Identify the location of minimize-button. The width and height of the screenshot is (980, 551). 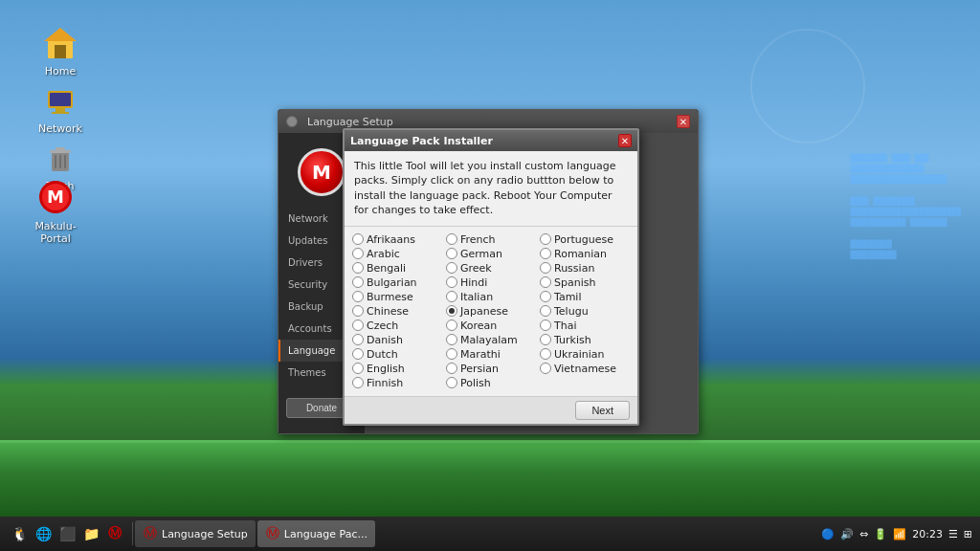
(292, 121).